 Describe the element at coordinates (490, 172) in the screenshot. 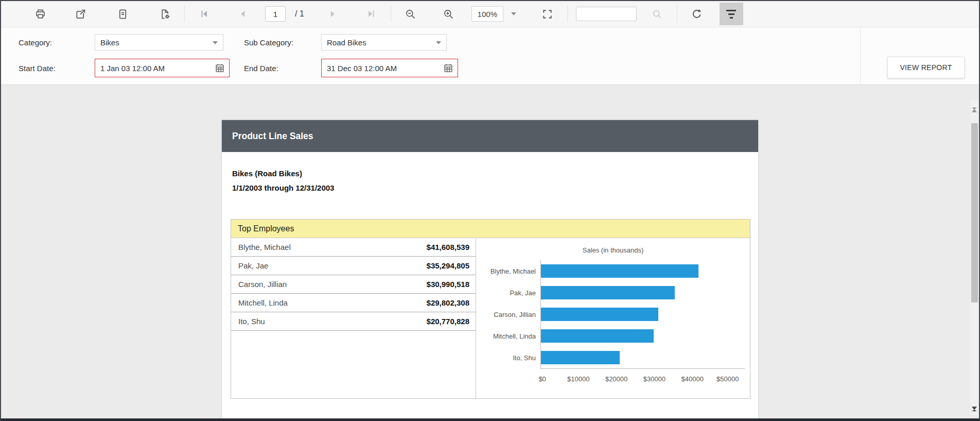

I see `report-subtitle-block: Bikes (Road Bikes) 1/1/2003 through 12/3…` at that location.